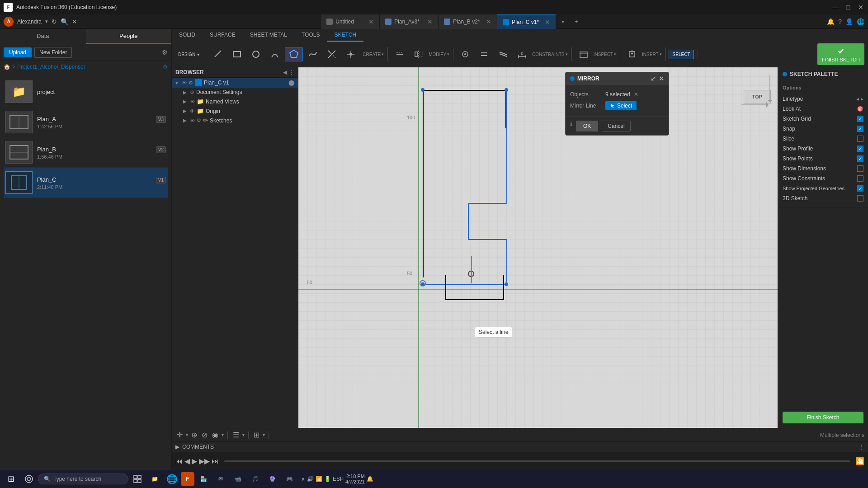 The height and width of the screenshot is (488, 868). I want to click on snap-checkbox, so click(860, 129).